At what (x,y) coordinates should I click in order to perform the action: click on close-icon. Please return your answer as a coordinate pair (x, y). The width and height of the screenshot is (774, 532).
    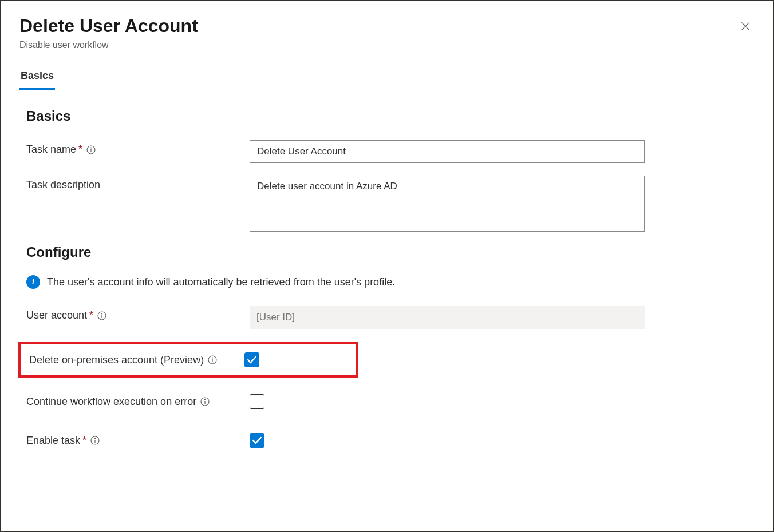
    Looking at the image, I should click on (745, 30).